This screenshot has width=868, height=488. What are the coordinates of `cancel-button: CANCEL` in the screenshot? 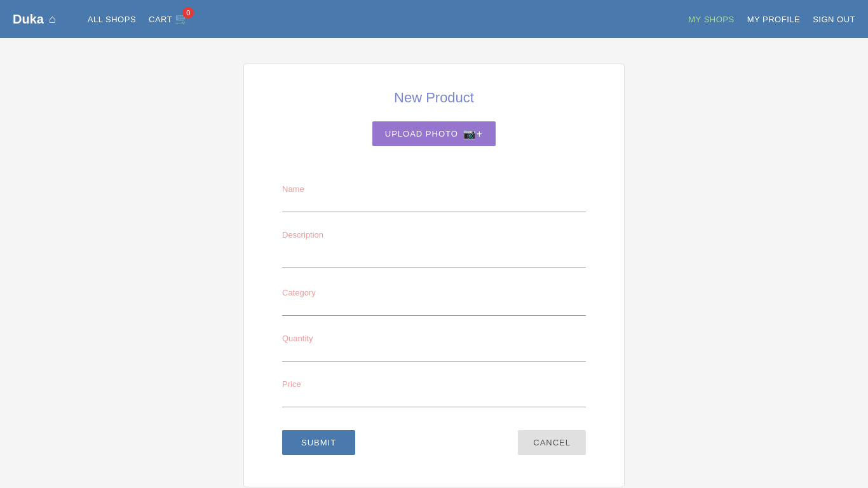 It's located at (552, 442).